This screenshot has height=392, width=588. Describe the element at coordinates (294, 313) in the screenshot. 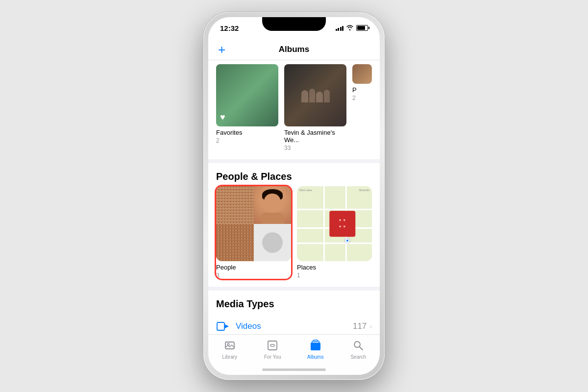

I see `media-types-section: Media Types Videos 117 ›` at that location.